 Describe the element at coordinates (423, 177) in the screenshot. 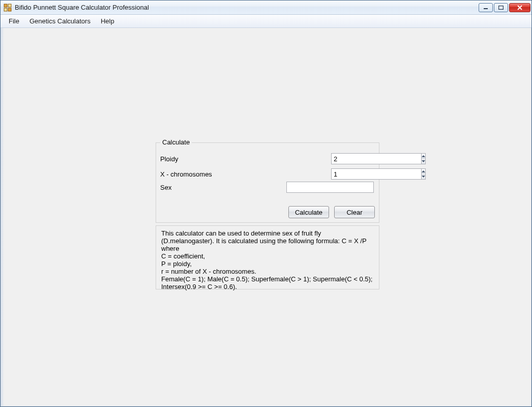

I see `xchrom-spin-down` at that location.